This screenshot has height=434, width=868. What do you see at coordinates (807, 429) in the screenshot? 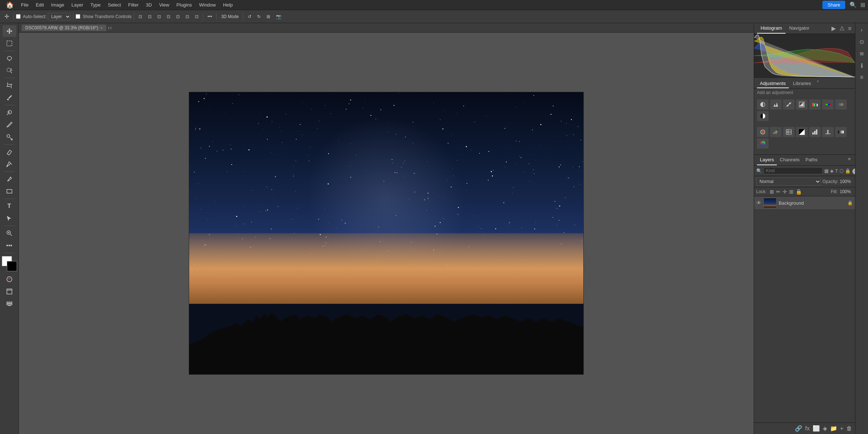
I see `layer-style-button: fx` at bounding box center [807, 429].